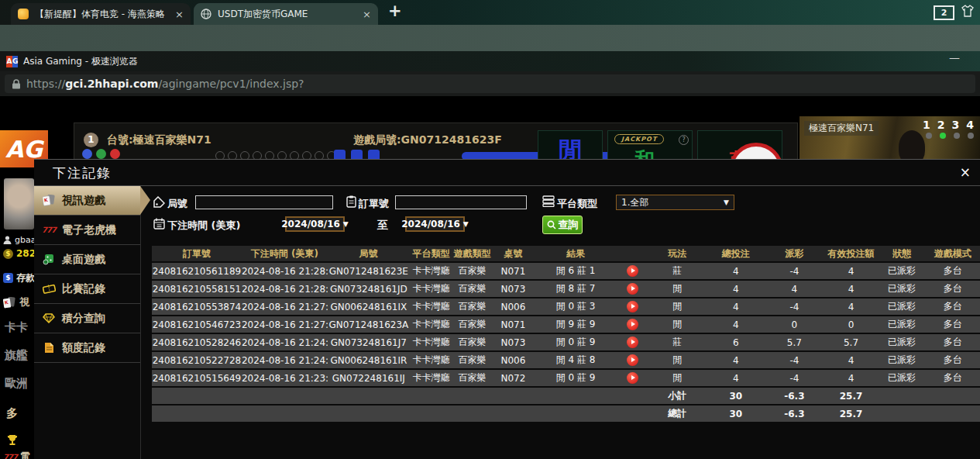 This screenshot has width=980, height=459. Describe the element at coordinates (285, 254) in the screenshot. I see `col-time: 下注時間 (美東)` at that location.